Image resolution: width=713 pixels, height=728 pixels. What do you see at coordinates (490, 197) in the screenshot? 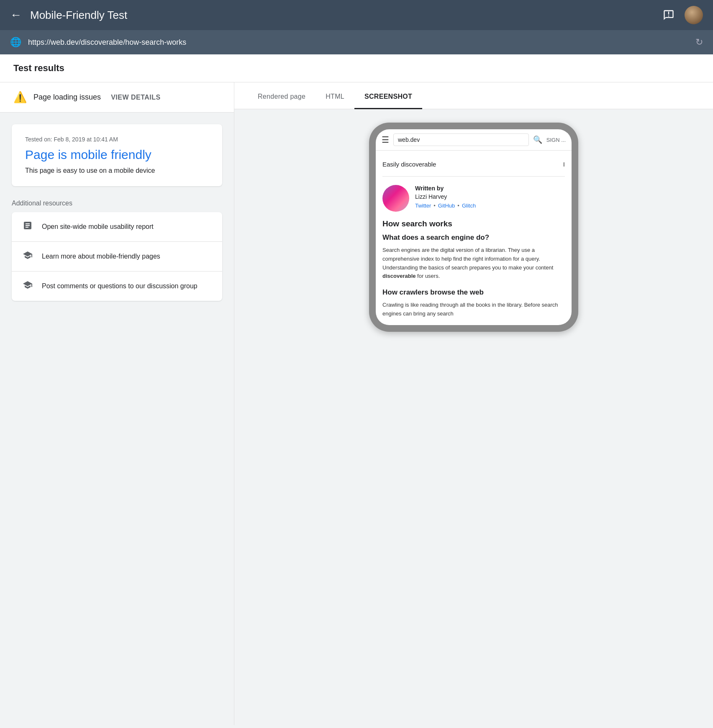
I see `author-name: Lizzi Harvey` at bounding box center [490, 197].